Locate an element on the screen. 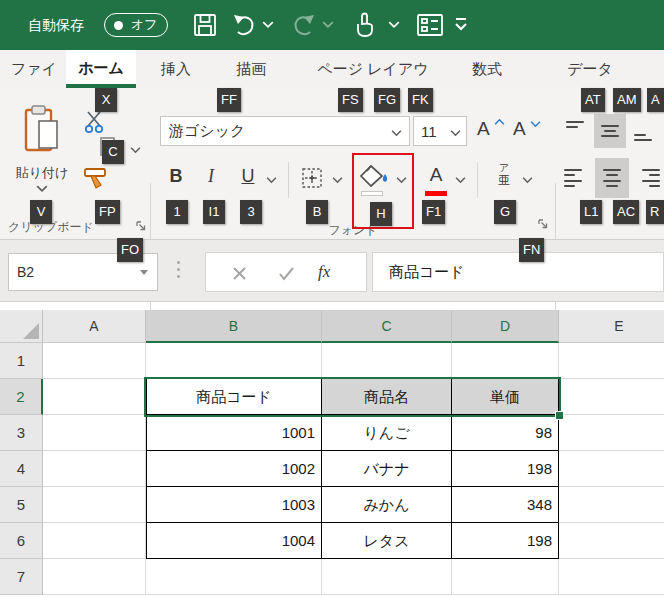  ribbon-display-icon is located at coordinates (430, 25).